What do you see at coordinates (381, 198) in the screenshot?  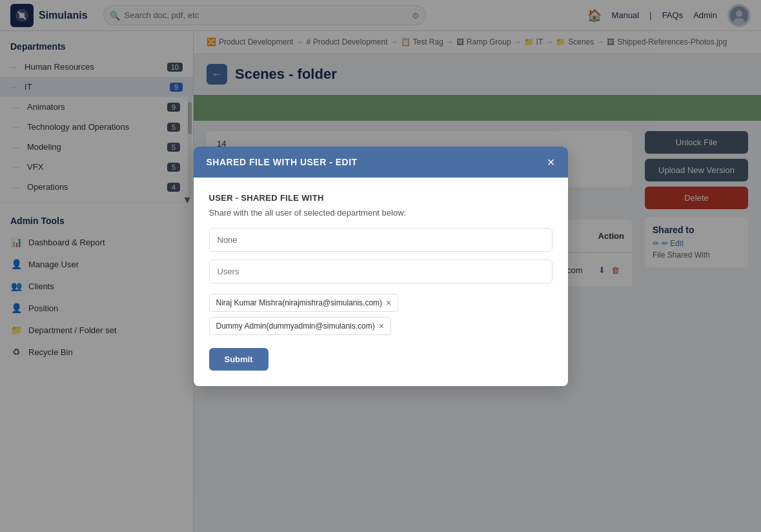 I see `modal-section-title: USER - SHARED FILE WITH` at bounding box center [381, 198].